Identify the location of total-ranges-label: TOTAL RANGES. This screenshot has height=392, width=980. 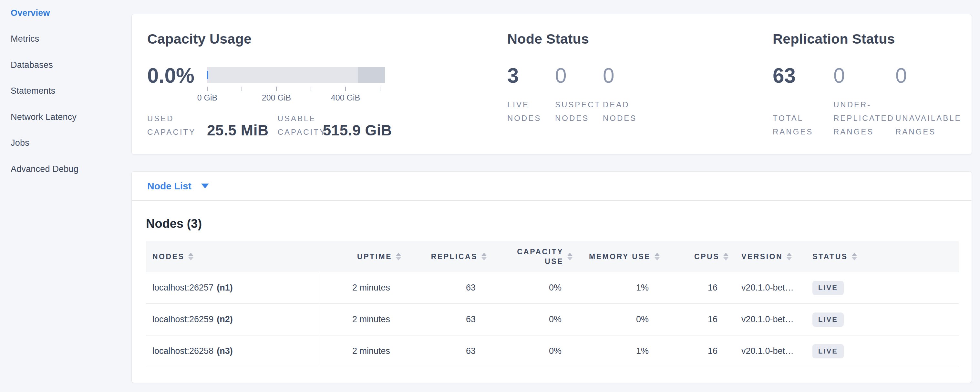
(803, 125).